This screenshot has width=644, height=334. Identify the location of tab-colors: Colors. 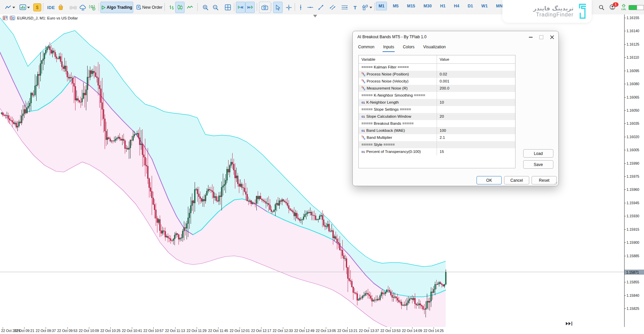
(409, 48).